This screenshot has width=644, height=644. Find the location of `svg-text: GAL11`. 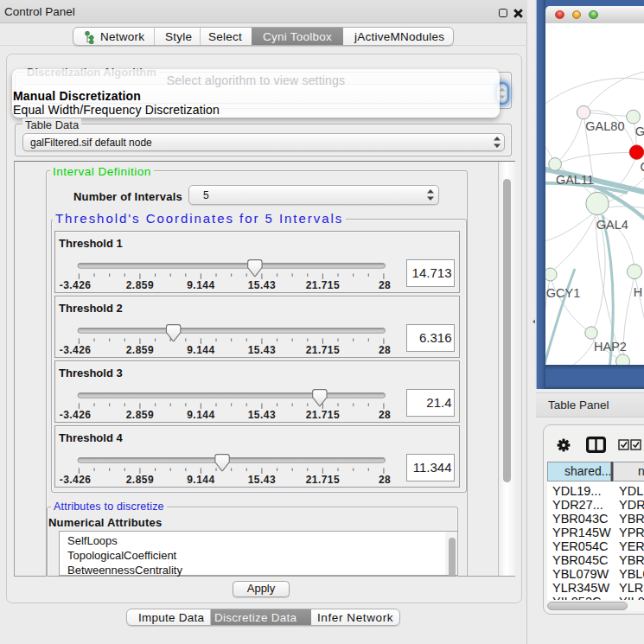

svg-text: GAL11 is located at coordinates (575, 180).